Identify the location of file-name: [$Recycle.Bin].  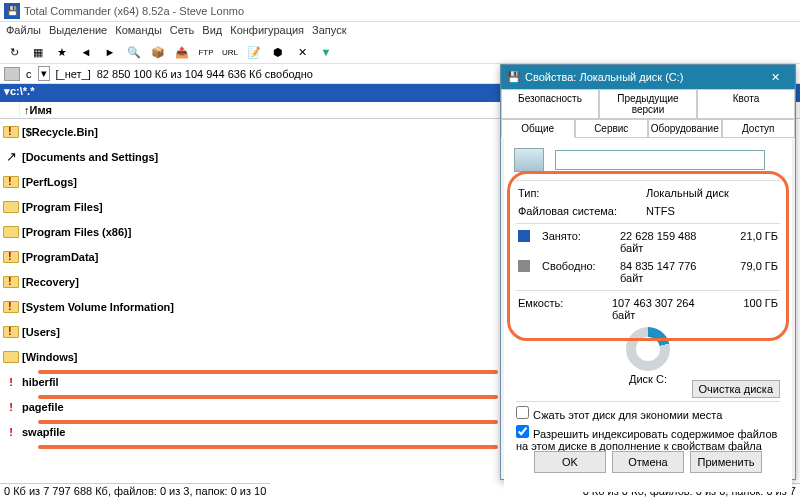
(281, 132).